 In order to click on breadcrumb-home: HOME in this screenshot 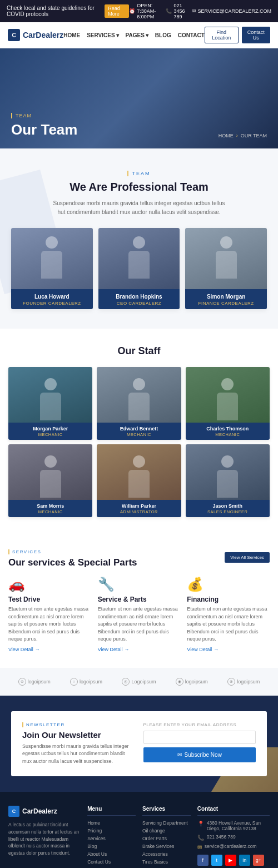, I will do `click(226, 136)`.